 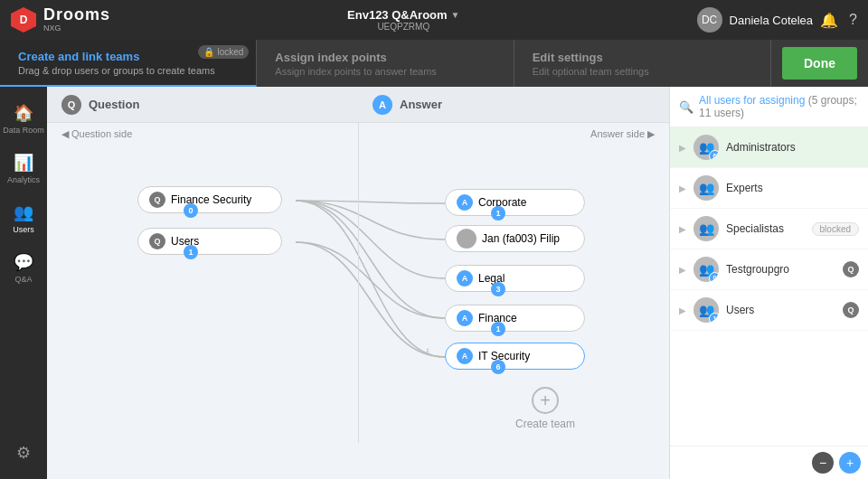 I want to click on answer-side-nav: Answer side ▶, so click(x=622, y=134).